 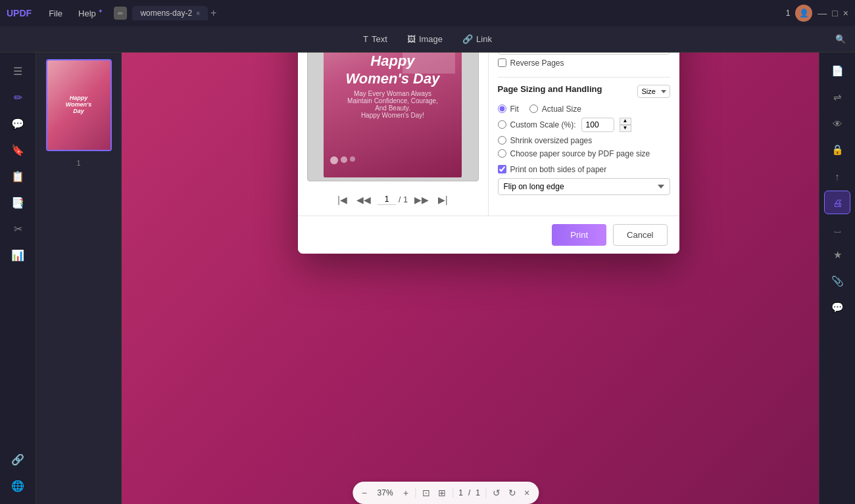 I want to click on fit-width-btn: ⊡, so click(x=426, y=493).